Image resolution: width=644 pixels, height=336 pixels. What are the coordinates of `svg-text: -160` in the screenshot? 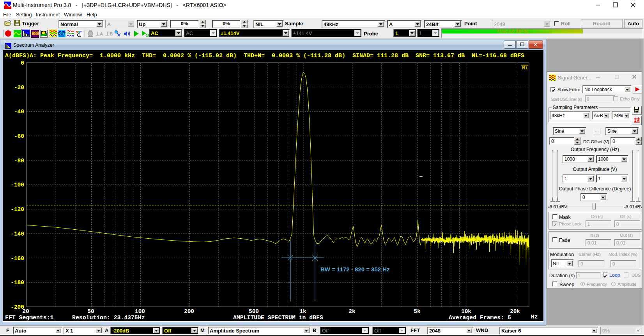 It's located at (17, 259).